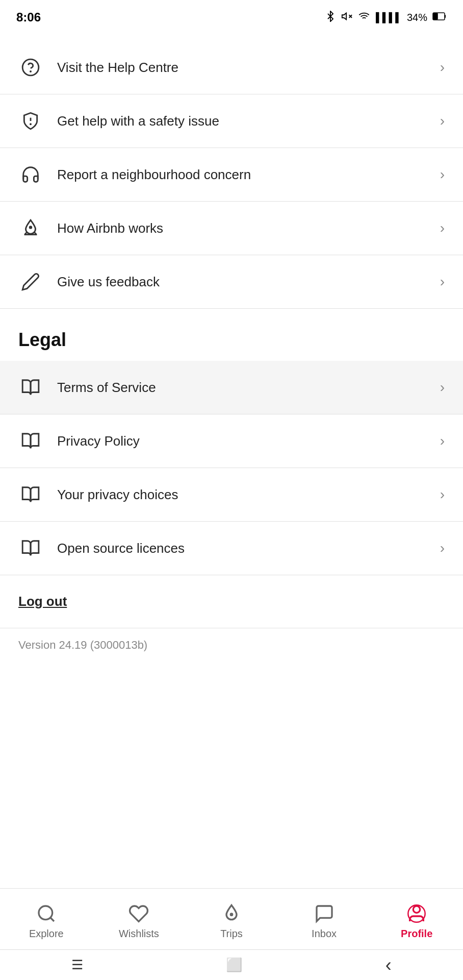  I want to click on menu-label-help-centre: Visit the Help Centre, so click(118, 67).